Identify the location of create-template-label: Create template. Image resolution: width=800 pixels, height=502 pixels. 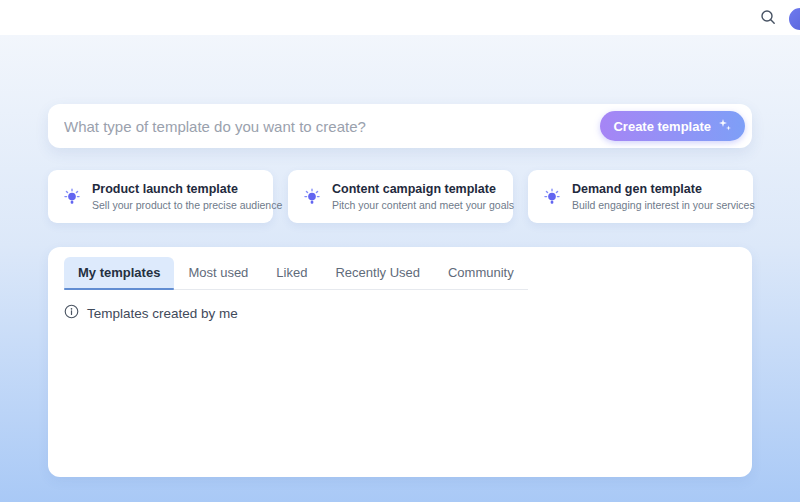
(662, 126).